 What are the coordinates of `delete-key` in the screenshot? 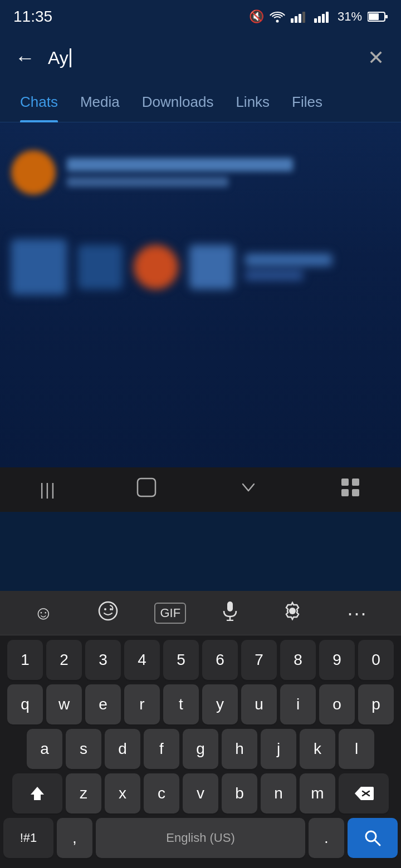 It's located at (364, 793).